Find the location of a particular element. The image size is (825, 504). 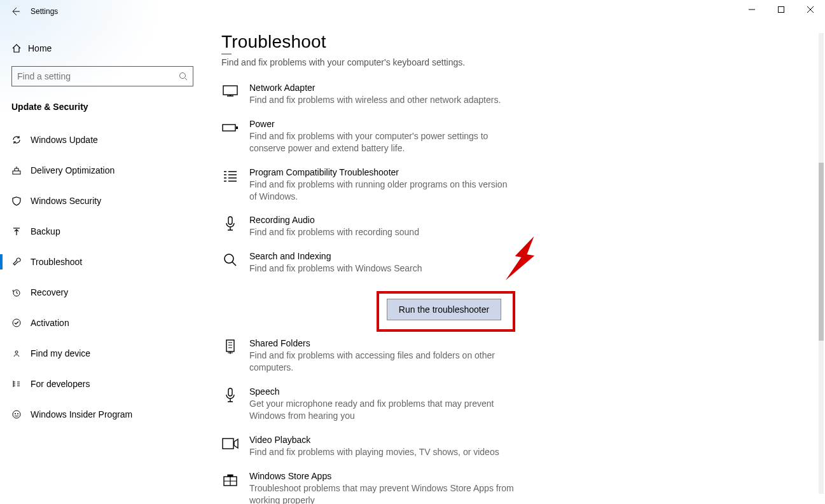

sidebar-item-label: Windows Insider Program is located at coordinates (81, 414).